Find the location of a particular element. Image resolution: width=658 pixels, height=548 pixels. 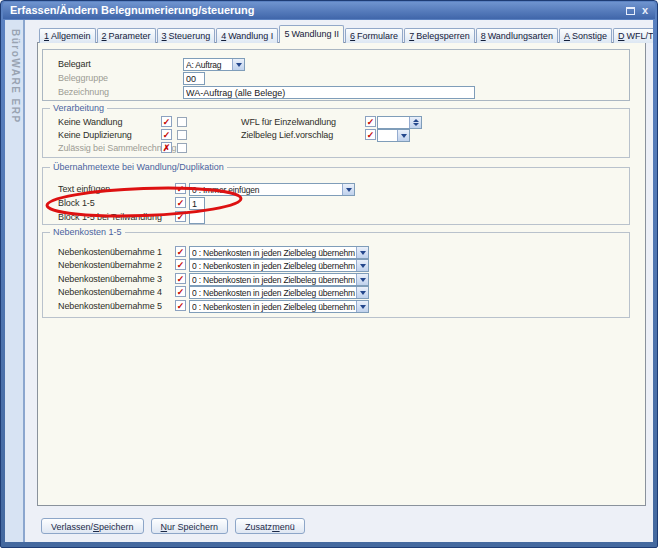

titlebar-buttons: x is located at coordinates (637, 10).